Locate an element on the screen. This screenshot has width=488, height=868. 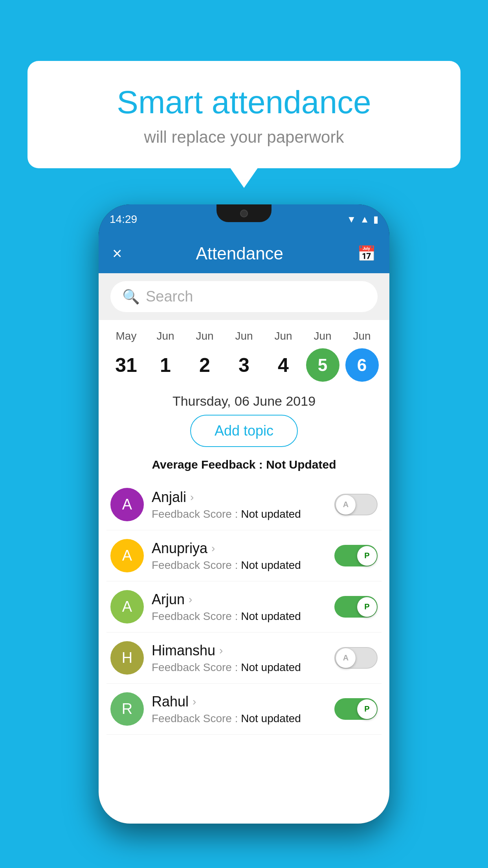
avg-feedback-value: Not Updated is located at coordinates (301, 465).